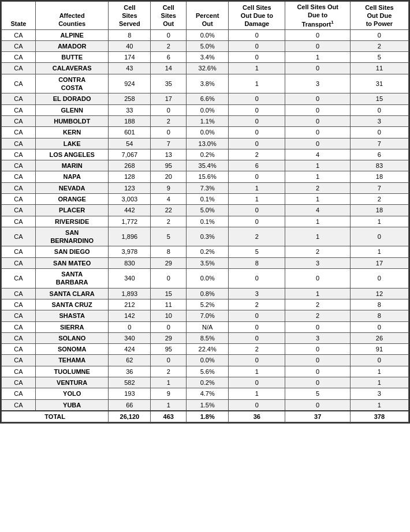 Image resolution: width=410 pixels, height=532 pixels. What do you see at coordinates (72, 99) in the screenshot?
I see `table-cell: EL DORADO` at bounding box center [72, 99].